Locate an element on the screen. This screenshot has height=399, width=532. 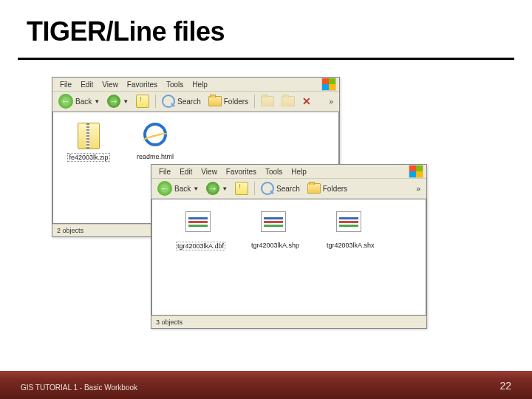
file-name-label: tgr42003lkA.dbf is located at coordinates (201, 246).